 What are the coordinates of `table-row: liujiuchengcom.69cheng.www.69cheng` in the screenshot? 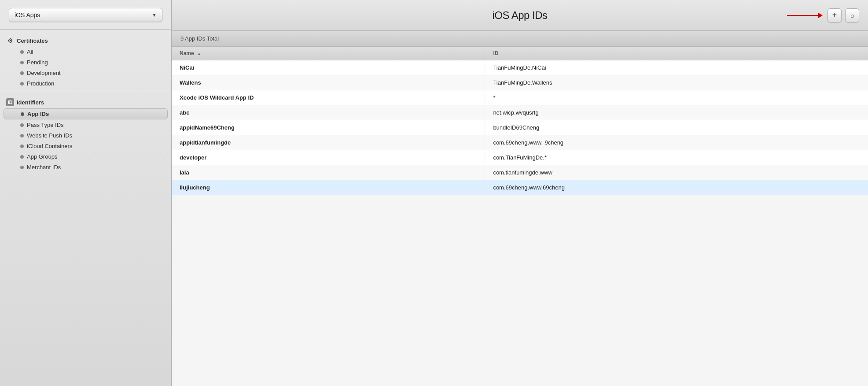 It's located at (520, 188).